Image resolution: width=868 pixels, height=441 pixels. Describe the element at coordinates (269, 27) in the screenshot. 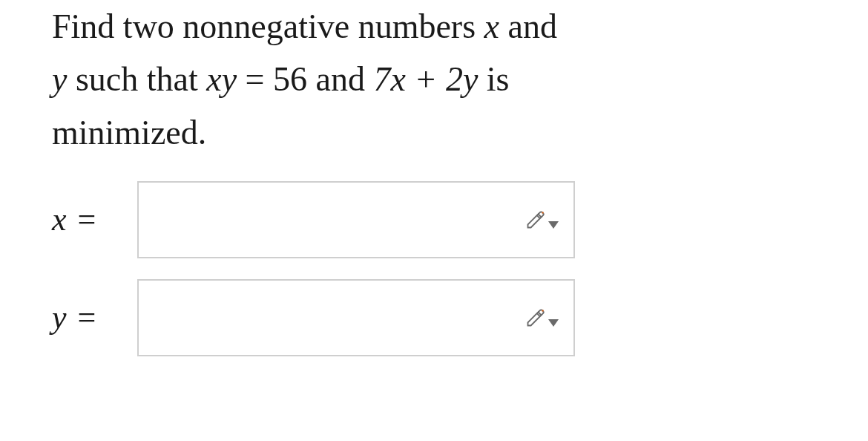

I see `text-segment: Find two nonnegative numbers` at that location.